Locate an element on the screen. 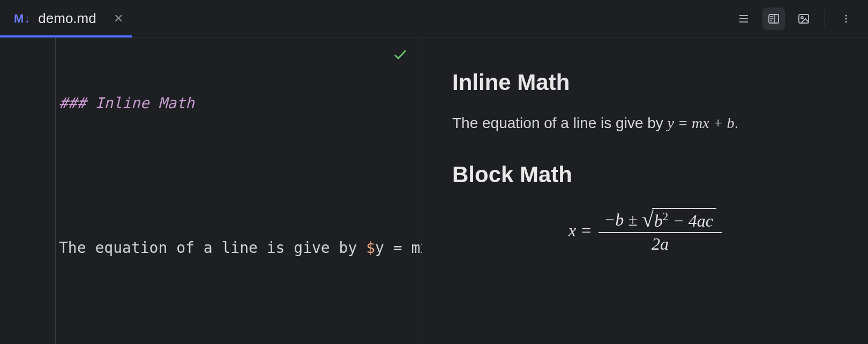  open-preview-side-button is located at coordinates (774, 19).